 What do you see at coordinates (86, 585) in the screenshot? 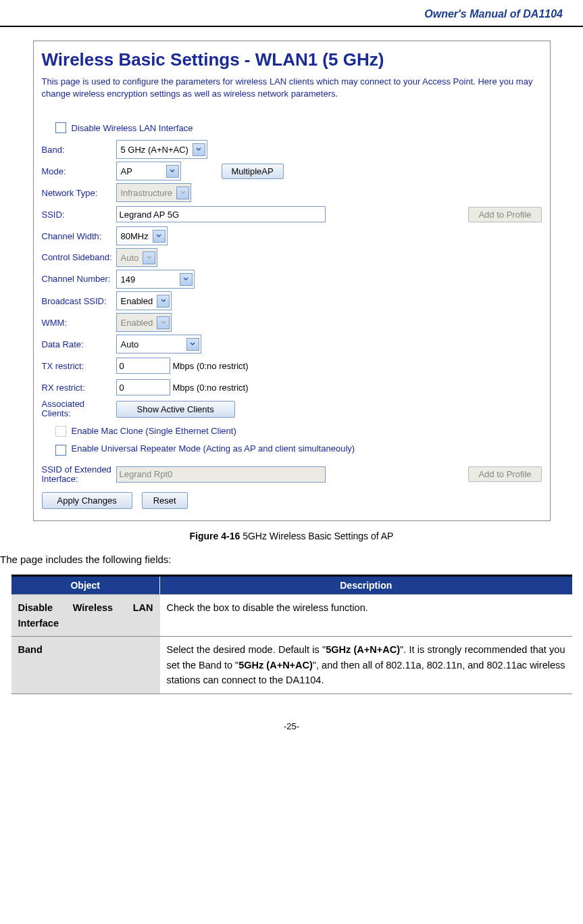
I see `table-header-object: Object` at bounding box center [86, 585].